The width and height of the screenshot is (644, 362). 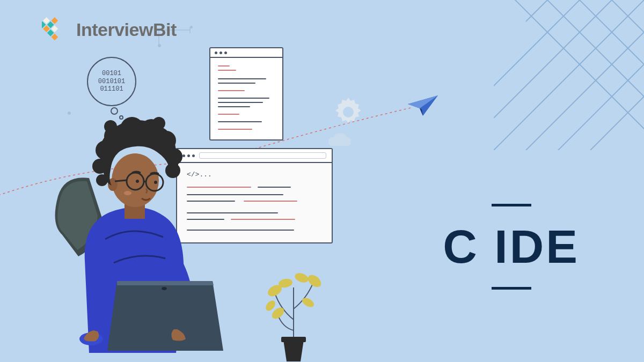 I want to click on plant-icon, so click(x=294, y=309).